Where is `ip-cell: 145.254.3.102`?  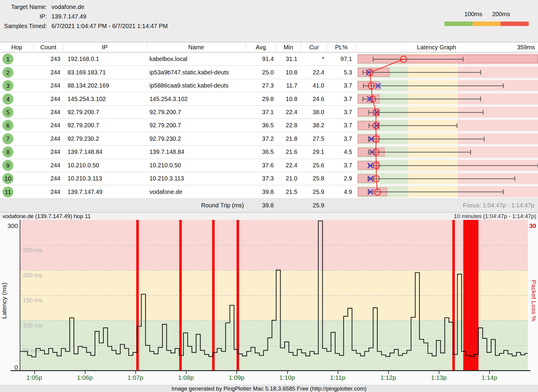
ip-cell: 145.254.3.102 is located at coordinates (105, 99).